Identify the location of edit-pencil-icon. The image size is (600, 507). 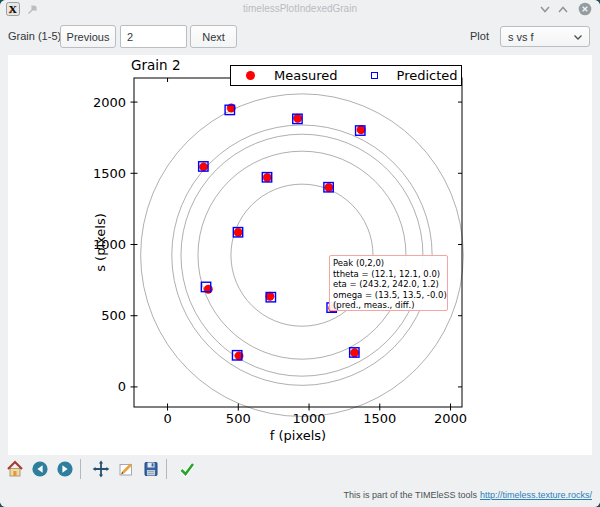
(126, 469).